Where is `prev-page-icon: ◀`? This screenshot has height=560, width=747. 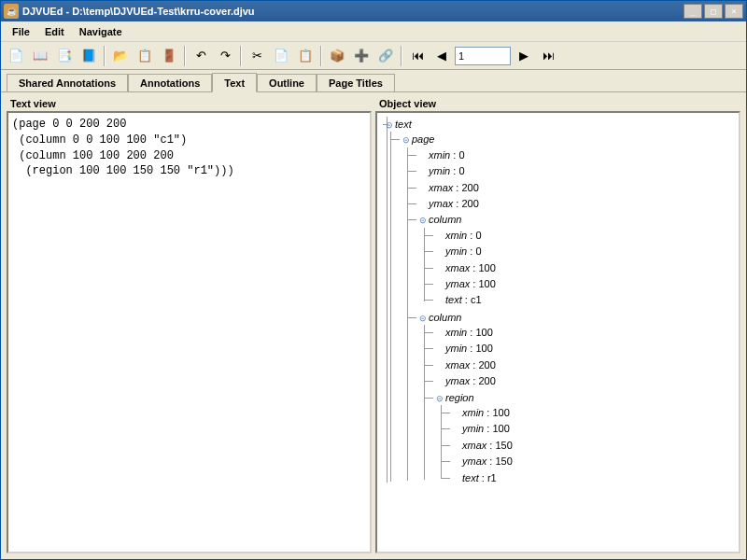
prev-page-icon: ◀ is located at coordinates (442, 56).